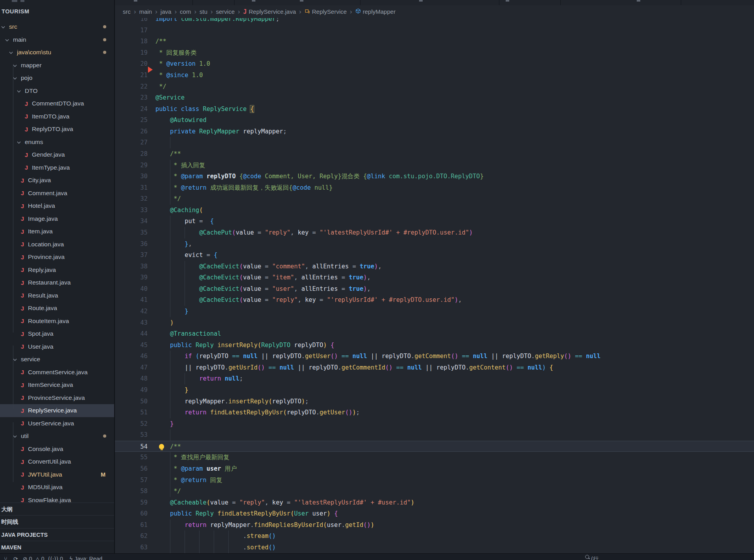  Describe the element at coordinates (131, 165) in the screenshot. I see `line-number: 29` at that location.